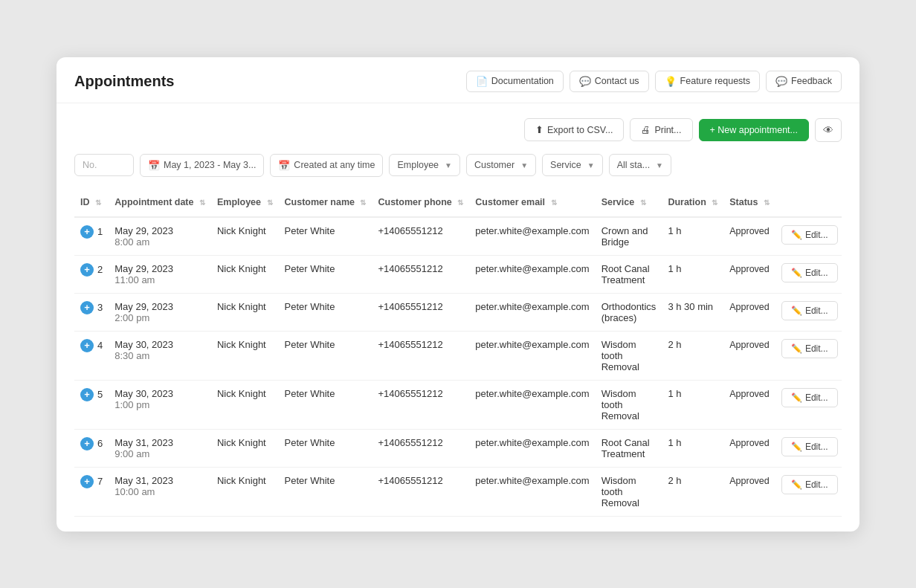 Image resolution: width=916 pixels, height=588 pixels. I want to click on edit-button-2: ✏️ Edit..., so click(810, 273).